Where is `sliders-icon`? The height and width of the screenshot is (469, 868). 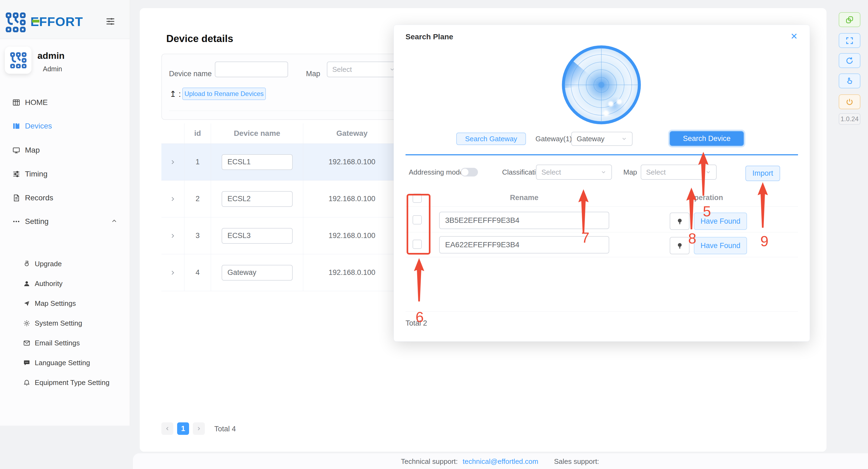 sliders-icon is located at coordinates (16, 174).